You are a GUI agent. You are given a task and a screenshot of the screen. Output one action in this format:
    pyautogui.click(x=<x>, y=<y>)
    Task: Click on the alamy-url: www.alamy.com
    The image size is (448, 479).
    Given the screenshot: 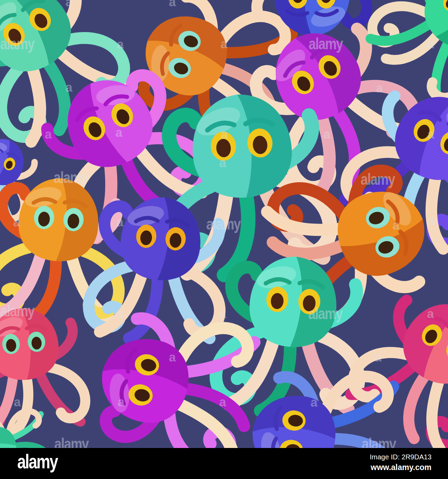 What is the action you would take?
    pyautogui.click(x=400, y=467)
    